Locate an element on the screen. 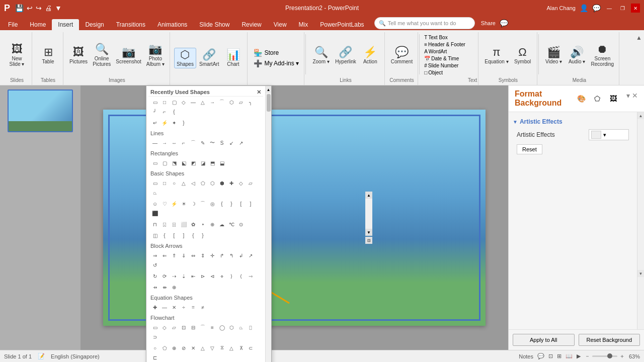  smartart-button: 🔗 SmartArt is located at coordinates (209, 58).